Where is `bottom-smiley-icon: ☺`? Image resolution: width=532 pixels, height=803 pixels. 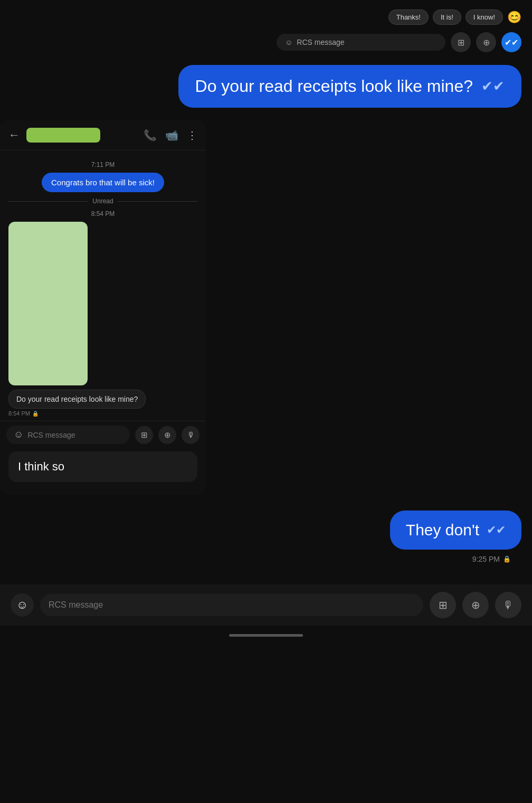 bottom-smiley-icon: ☺ is located at coordinates (22, 605).